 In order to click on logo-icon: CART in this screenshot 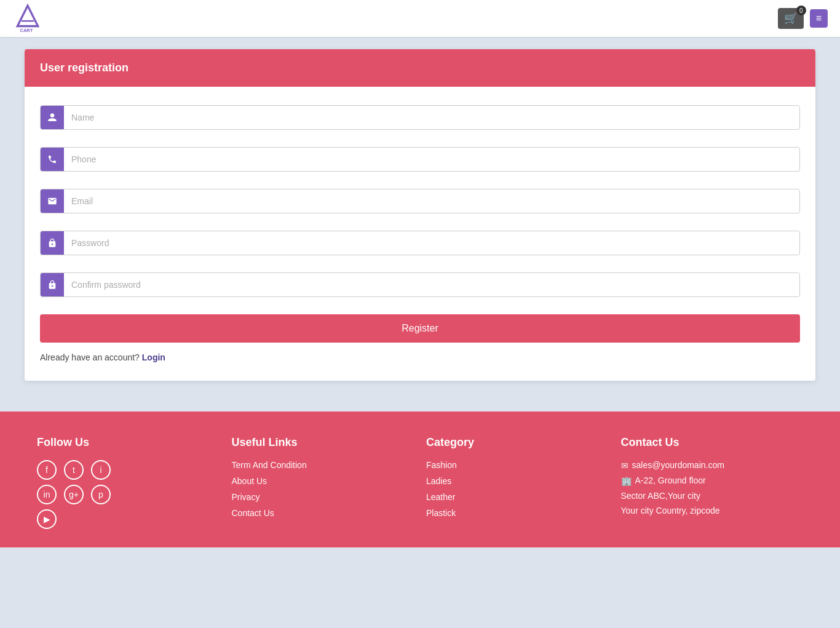, I will do `click(28, 18)`.